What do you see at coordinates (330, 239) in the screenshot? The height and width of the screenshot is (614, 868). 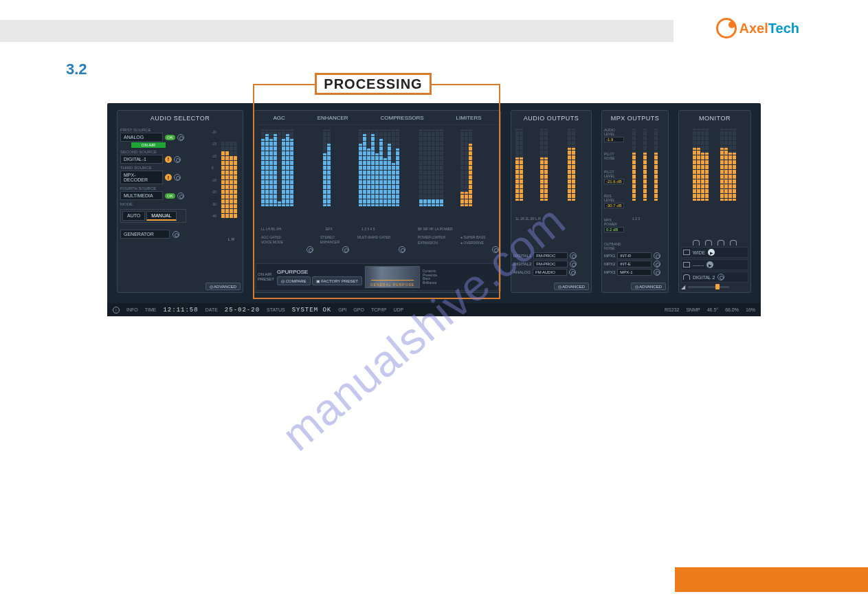 I see `enhancer-mode-label: STEREO ENHANCER` at bounding box center [330, 239].